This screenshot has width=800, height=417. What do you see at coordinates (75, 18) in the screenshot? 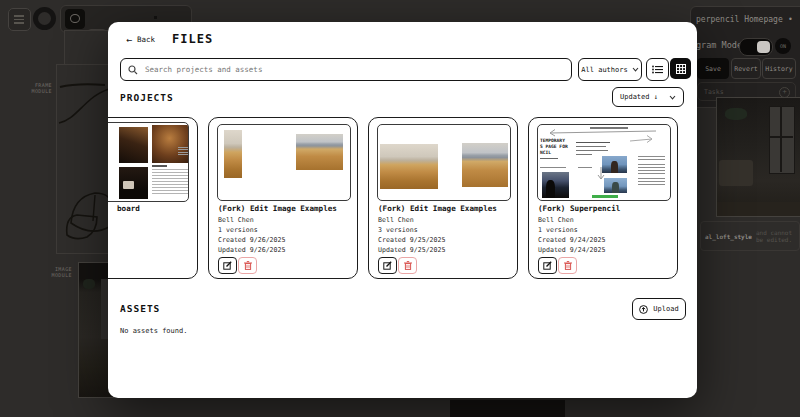
I see `lasso-icon` at bounding box center [75, 18].